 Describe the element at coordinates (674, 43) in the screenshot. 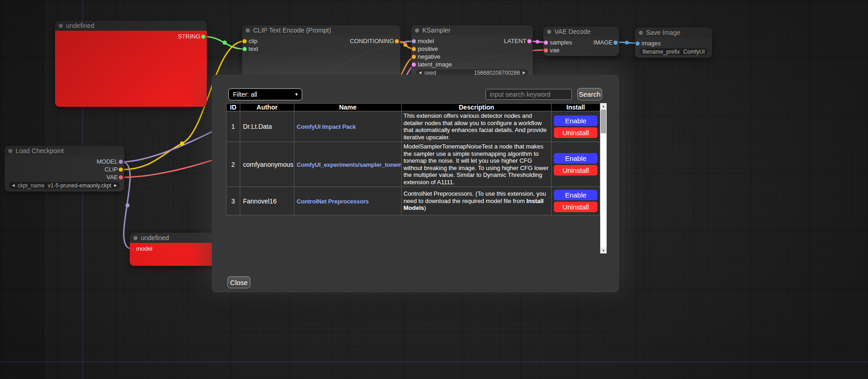

I see `node-save-image: Save Image images filename_prefix ComfyU…` at that location.